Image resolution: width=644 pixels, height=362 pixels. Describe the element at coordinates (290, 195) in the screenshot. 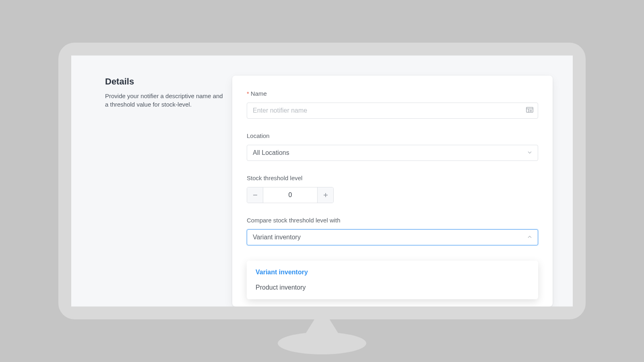

I see `threshold-value: 0` at that location.